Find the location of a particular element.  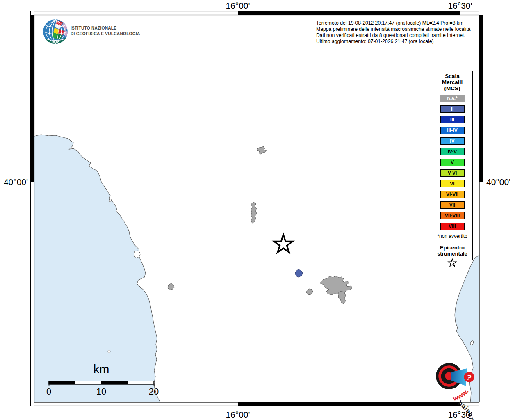

legend-epicenter-label: Epicentro strumentale is located at coordinates (452, 251).